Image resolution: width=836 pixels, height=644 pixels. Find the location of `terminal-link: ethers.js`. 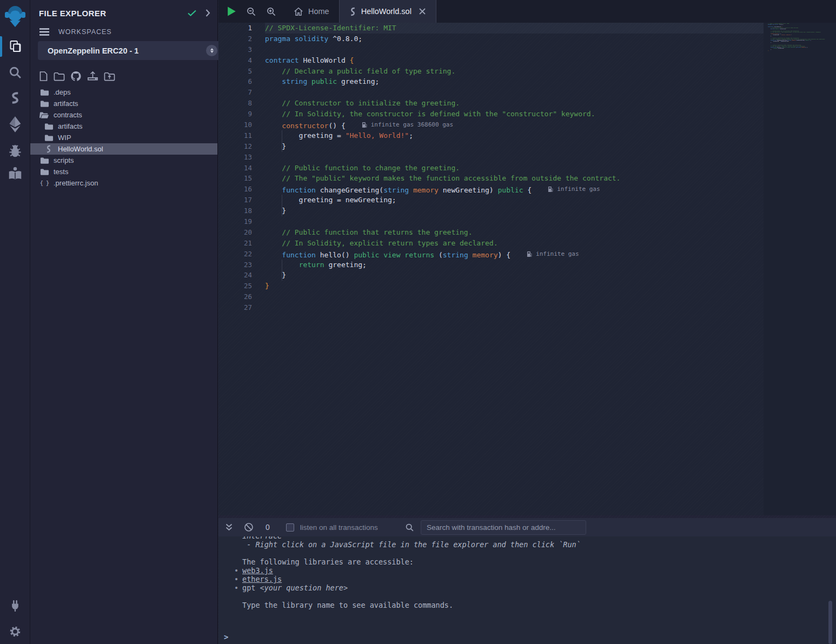

terminal-link: ethers.js is located at coordinates (262, 579).